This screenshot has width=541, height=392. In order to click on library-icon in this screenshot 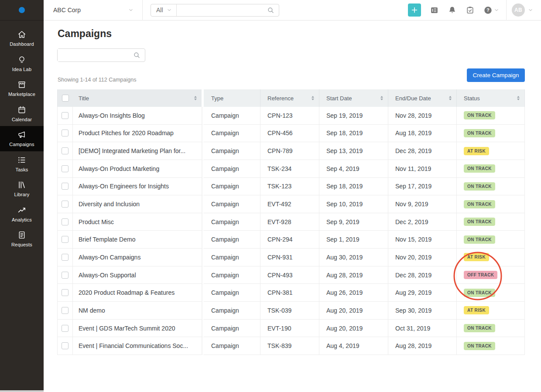, I will do `click(22, 185)`.